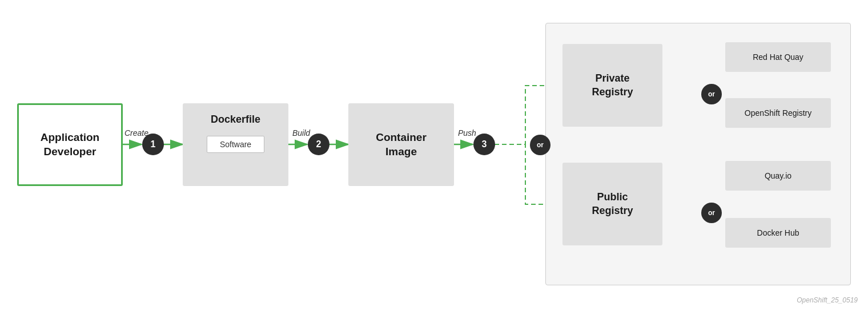 The image size is (868, 311). I want to click on private-registry-label: Private Registry, so click(612, 86).